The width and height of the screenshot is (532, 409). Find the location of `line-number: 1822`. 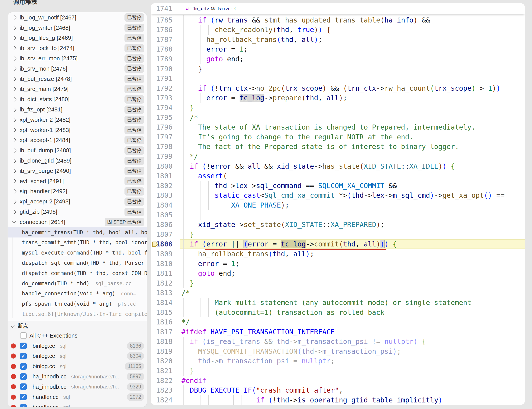

line-number: 1822 is located at coordinates (162, 381).